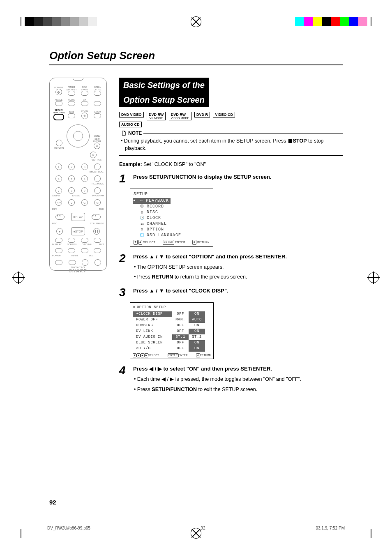  Describe the element at coordinates (172, 337) in the screenshot. I see `osd-option-row: DV AUDIO INST.1ST.2` at that location.